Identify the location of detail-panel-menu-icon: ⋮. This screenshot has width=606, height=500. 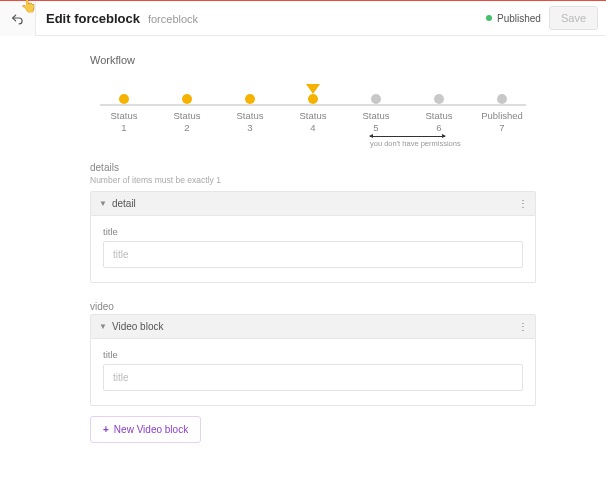
(522, 204).